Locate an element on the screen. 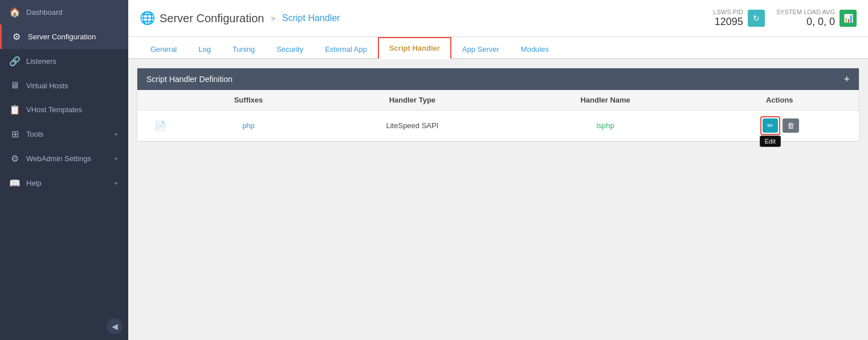 This screenshot has height=340, width=868. sidebar-item-listeners: 🔗 Listeners is located at coordinates (64, 62).